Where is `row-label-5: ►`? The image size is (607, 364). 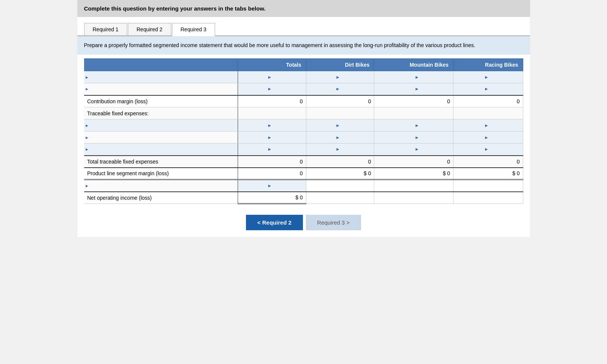 row-label-5: ► is located at coordinates (161, 150).